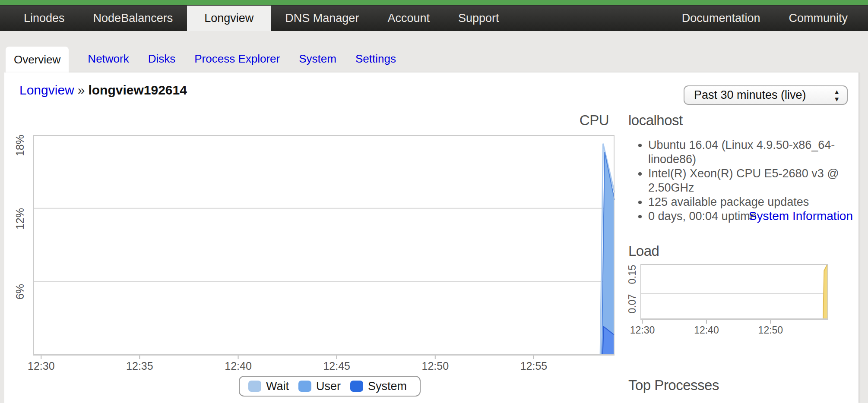 The width and height of the screenshot is (868, 403). What do you see at coordinates (328, 387) in the screenshot?
I see `legend-label: User` at bounding box center [328, 387].